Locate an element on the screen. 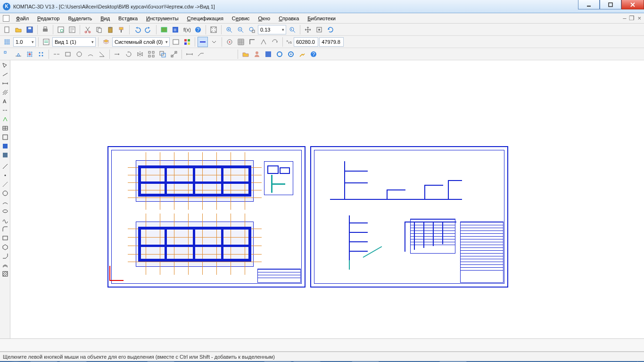 The image size is (644, 362). pan-button is located at coordinates (308, 30).